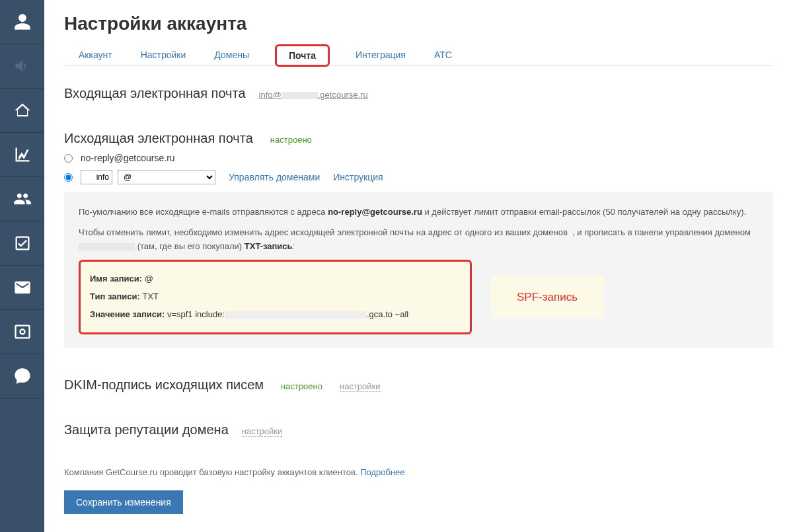 The image size is (793, 532). Describe the element at coordinates (124, 502) in the screenshot. I see `save-button: Сохранить изменения` at that location.